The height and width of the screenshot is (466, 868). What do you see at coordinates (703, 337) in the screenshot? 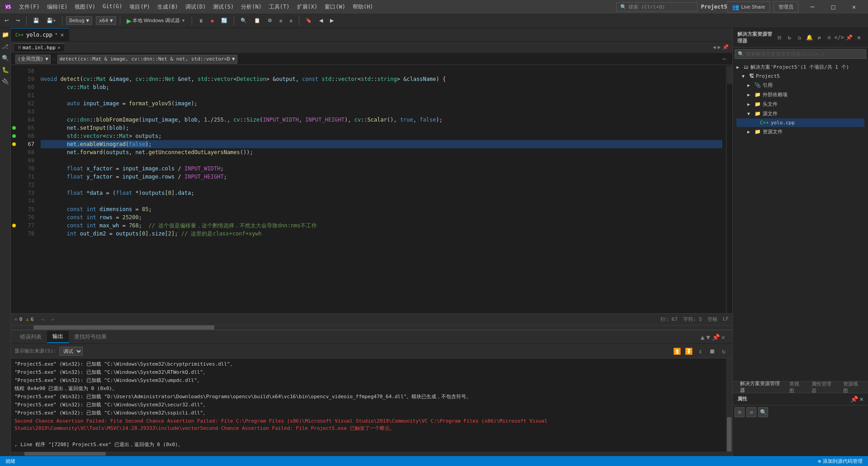
I see `output-scroll-up: ▲` at bounding box center [703, 337].